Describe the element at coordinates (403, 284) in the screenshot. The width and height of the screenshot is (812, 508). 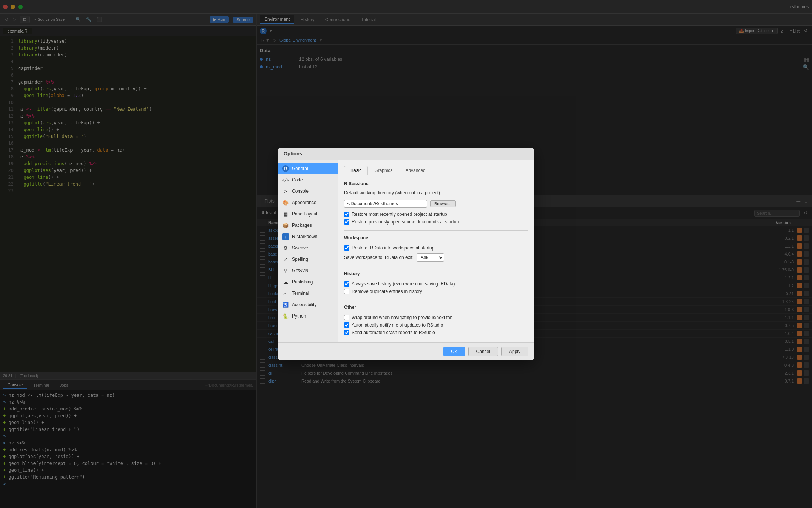
I see `always-save-label: Always save history (even when not savin…` at that location.